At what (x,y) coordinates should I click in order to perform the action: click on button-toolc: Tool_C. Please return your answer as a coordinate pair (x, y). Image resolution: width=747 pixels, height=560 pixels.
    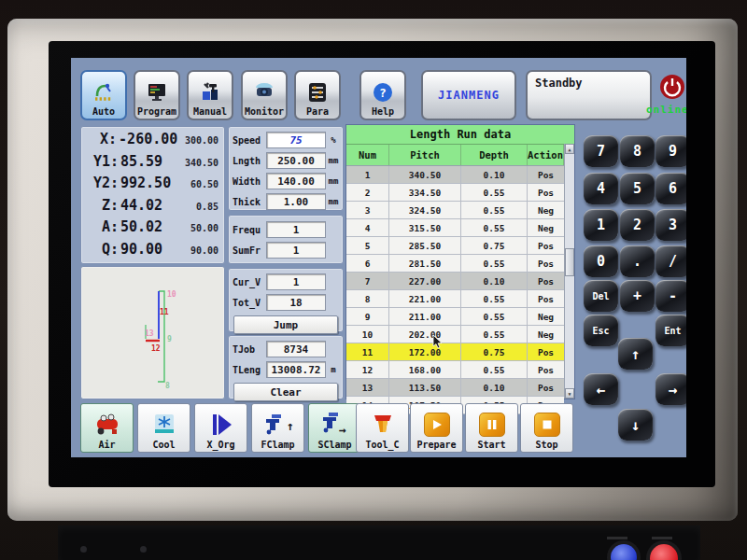
    Looking at the image, I should click on (383, 427).